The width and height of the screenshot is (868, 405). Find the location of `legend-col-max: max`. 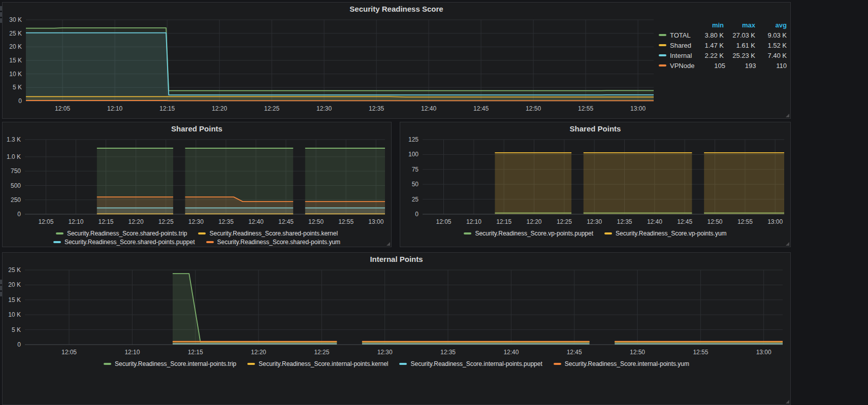

legend-col-max: max is located at coordinates (740, 25).